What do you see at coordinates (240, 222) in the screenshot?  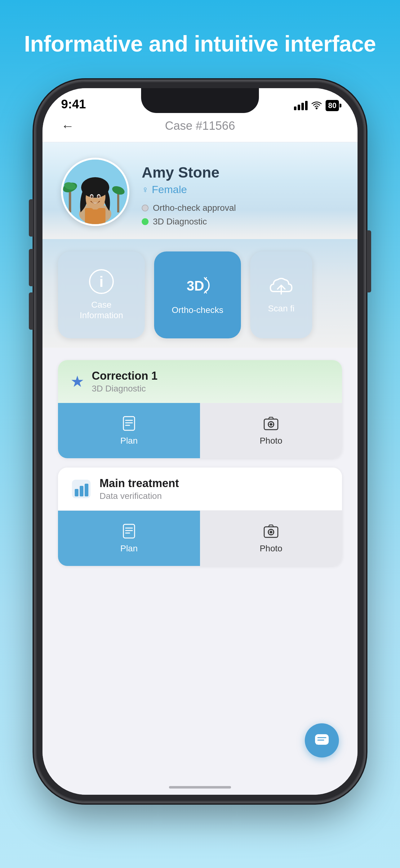 I see `status-item-3d: 3D Diagnostic` at bounding box center [240, 222].